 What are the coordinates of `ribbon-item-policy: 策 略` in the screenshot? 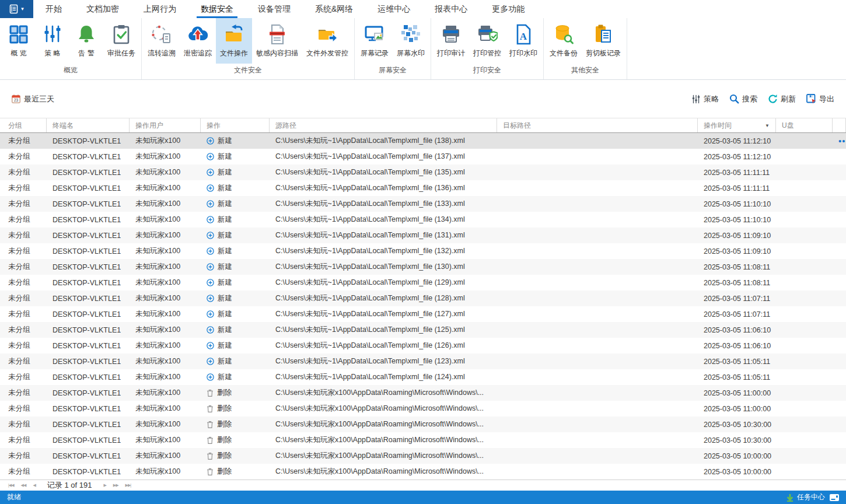 It's located at (53, 41).